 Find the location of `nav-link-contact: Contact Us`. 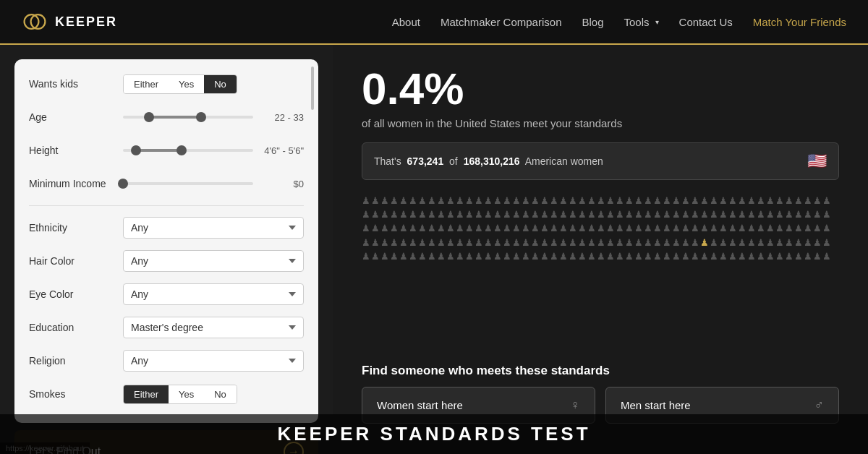

nav-link-contact: Contact Us is located at coordinates (706, 22).